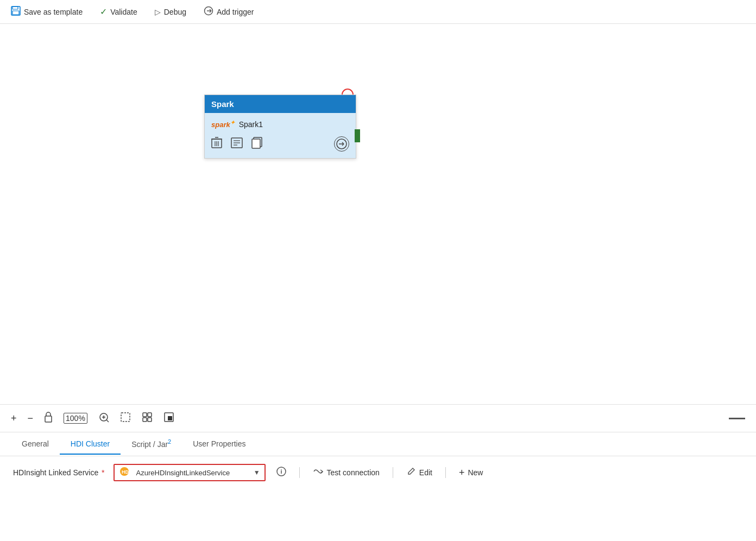  What do you see at coordinates (125, 418) in the screenshot?
I see `select-area-icon` at bounding box center [125, 418].